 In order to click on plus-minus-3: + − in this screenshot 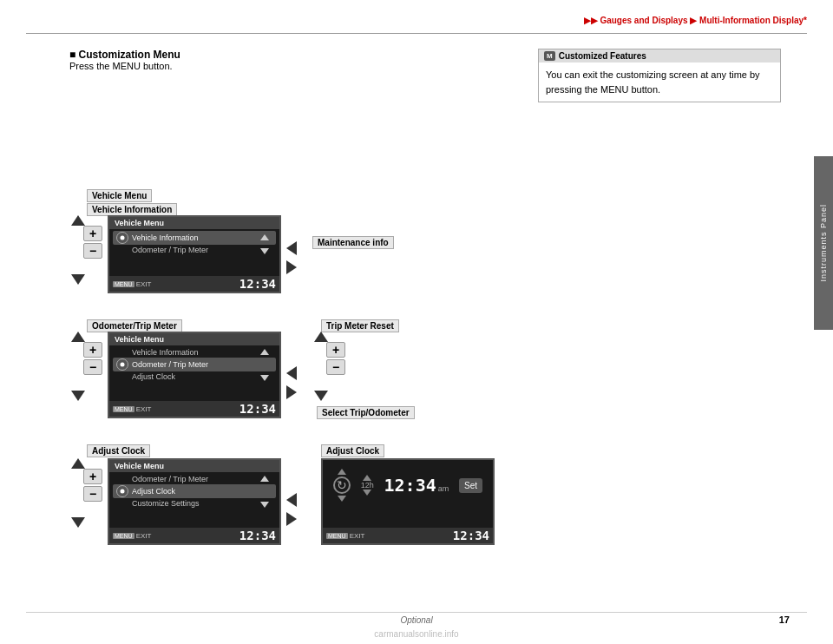, I will do `click(93, 485)`.